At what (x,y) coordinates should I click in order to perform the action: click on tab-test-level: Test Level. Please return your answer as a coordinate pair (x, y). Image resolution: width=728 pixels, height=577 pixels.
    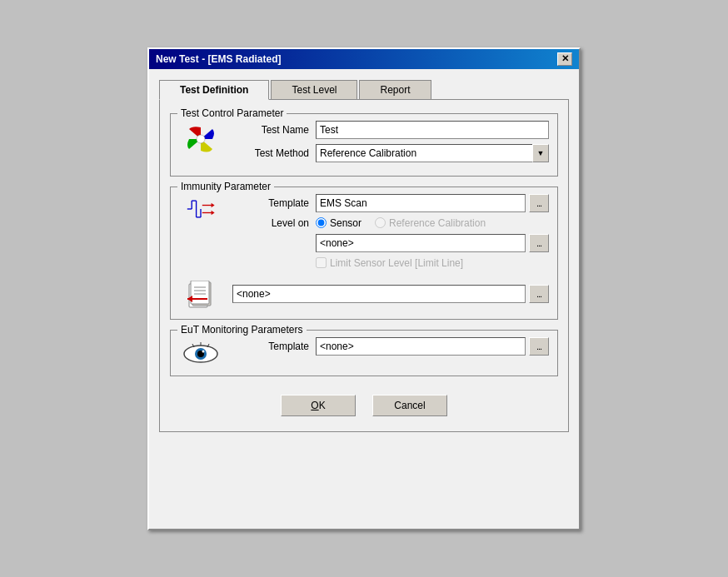
    Looking at the image, I should click on (314, 90).